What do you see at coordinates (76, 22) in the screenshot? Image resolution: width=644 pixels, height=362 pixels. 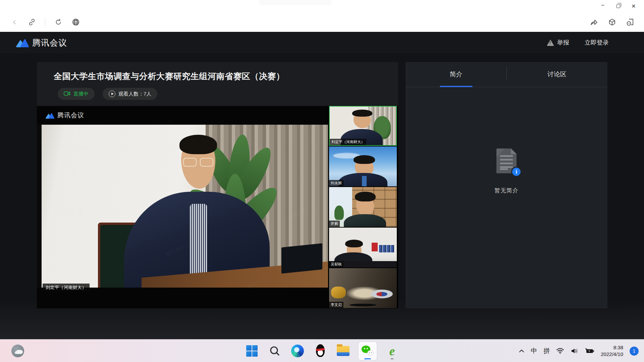 I see `globe-icon` at bounding box center [76, 22].